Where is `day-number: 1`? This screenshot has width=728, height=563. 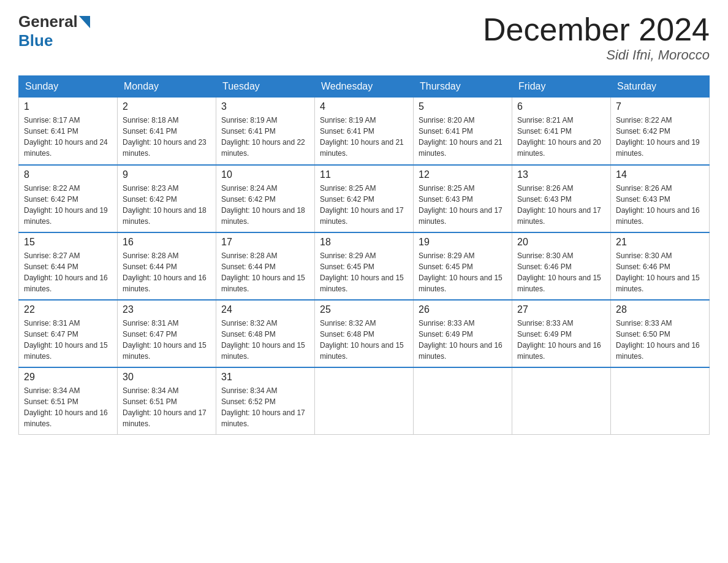
day-number: 1 is located at coordinates (68, 107).